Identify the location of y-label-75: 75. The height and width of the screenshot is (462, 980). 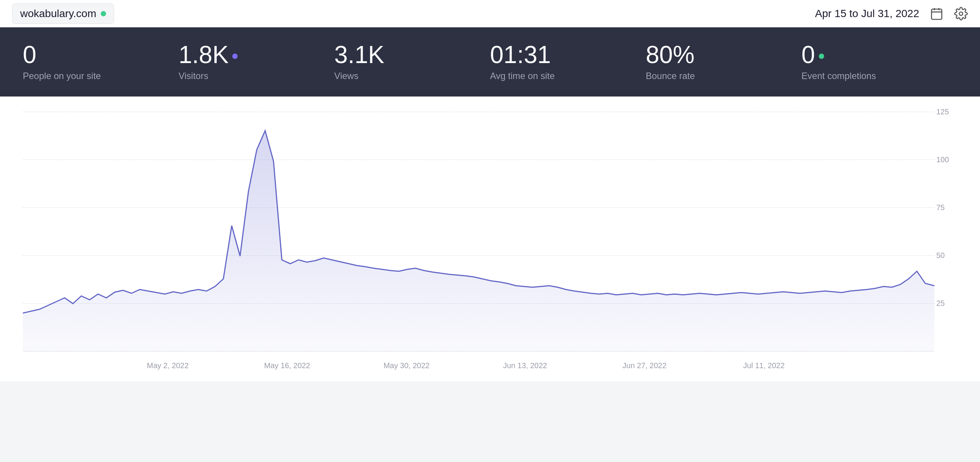
(940, 208).